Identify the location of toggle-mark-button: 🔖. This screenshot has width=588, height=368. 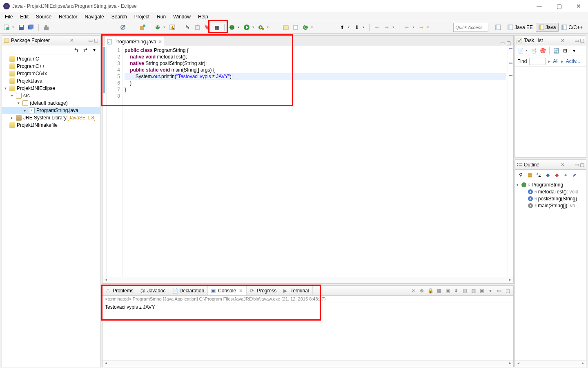
(207, 27).